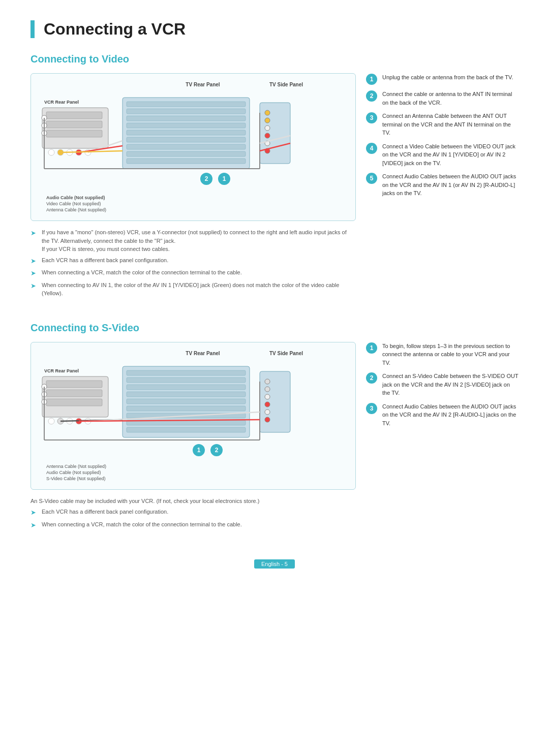  I want to click on video-note-3: ➤ When connecting a VCR, match the color…, so click(193, 273).